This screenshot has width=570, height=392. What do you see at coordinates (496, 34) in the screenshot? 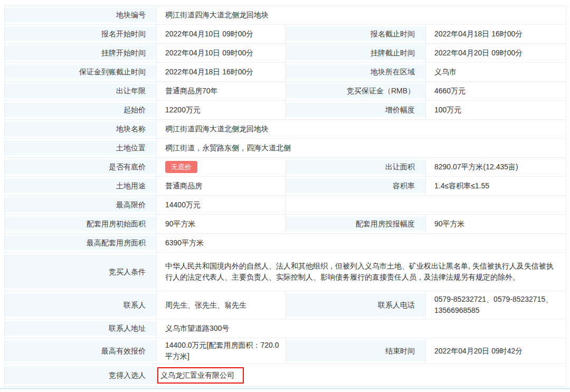
I see `value-registration-deadline: 2022年04月18日 16时00分` at bounding box center [496, 34].